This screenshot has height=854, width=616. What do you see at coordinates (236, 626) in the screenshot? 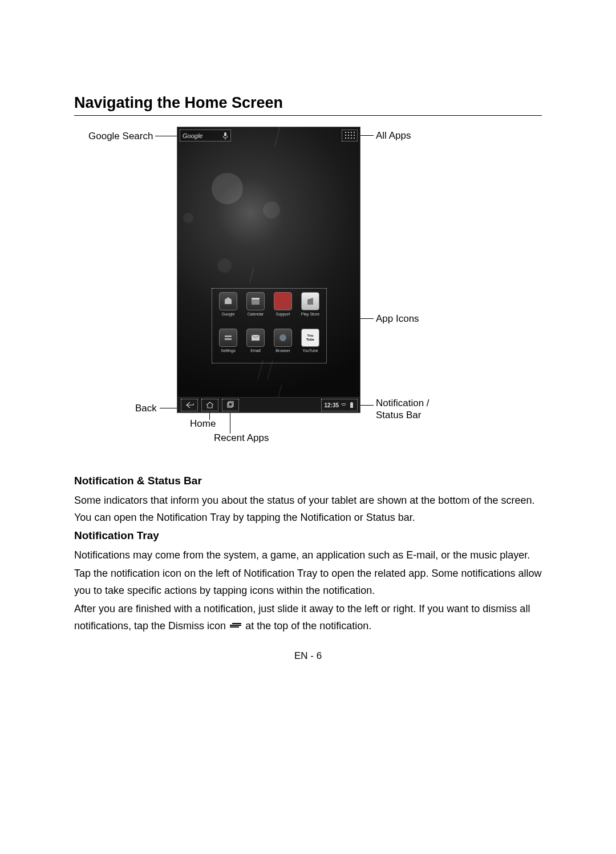
I see `dismiss-icon` at bounding box center [236, 626].